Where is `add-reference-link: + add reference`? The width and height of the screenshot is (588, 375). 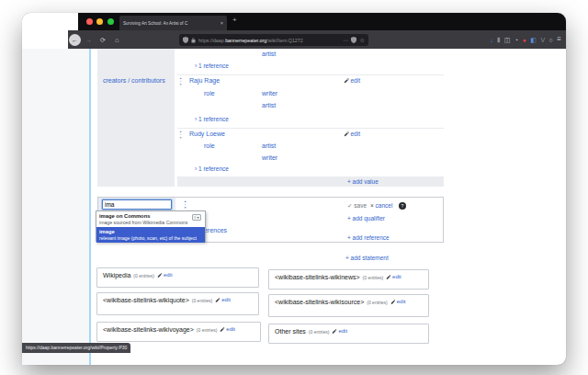
add-reference-link: + add reference is located at coordinates (368, 237).